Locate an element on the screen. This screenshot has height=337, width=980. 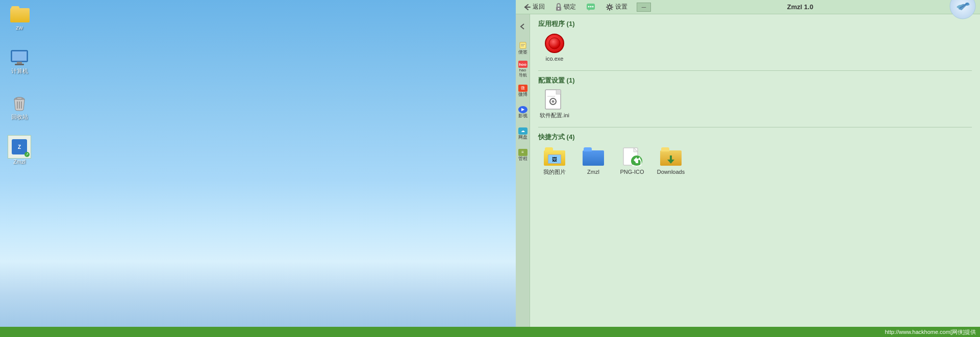
hao-icon: hoo is located at coordinates (523, 64).